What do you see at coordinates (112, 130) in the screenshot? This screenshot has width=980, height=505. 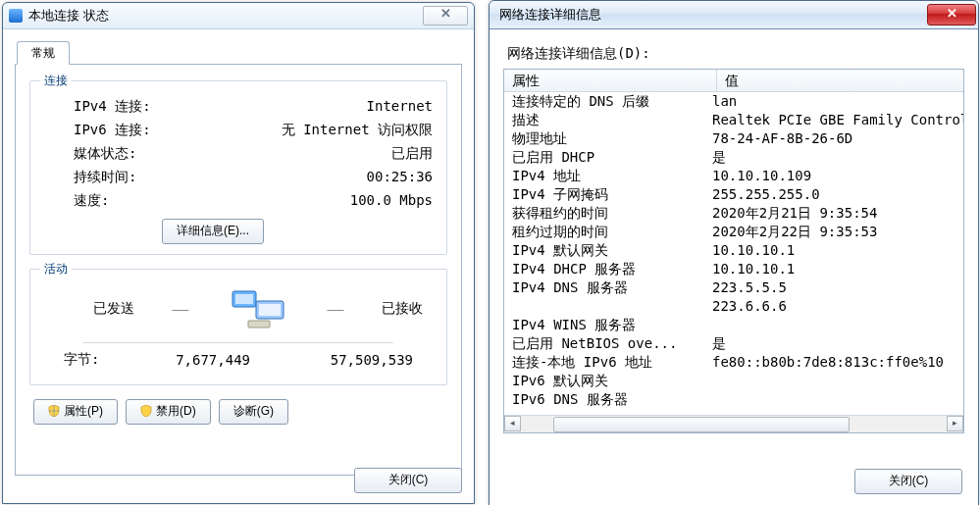 I see `ipv6-conn-label: IPv6 连接:` at bounding box center [112, 130].